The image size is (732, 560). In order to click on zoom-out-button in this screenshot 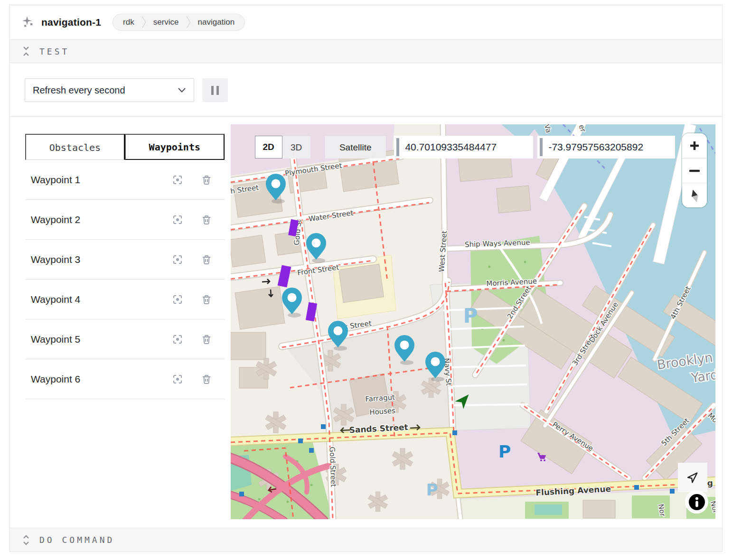, I will do `click(694, 170)`.